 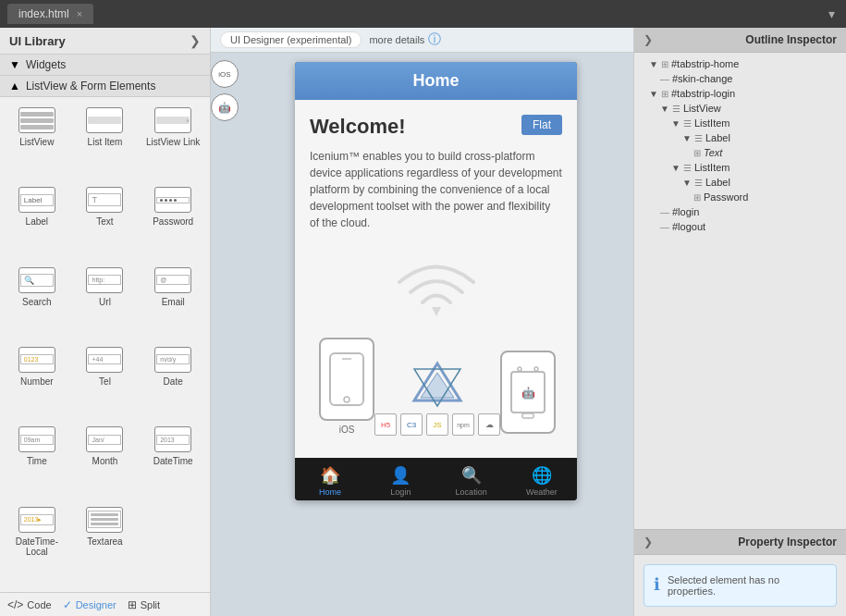 What do you see at coordinates (699, 183) in the screenshot?
I see `tree-label-icon-2: ☰` at bounding box center [699, 183].